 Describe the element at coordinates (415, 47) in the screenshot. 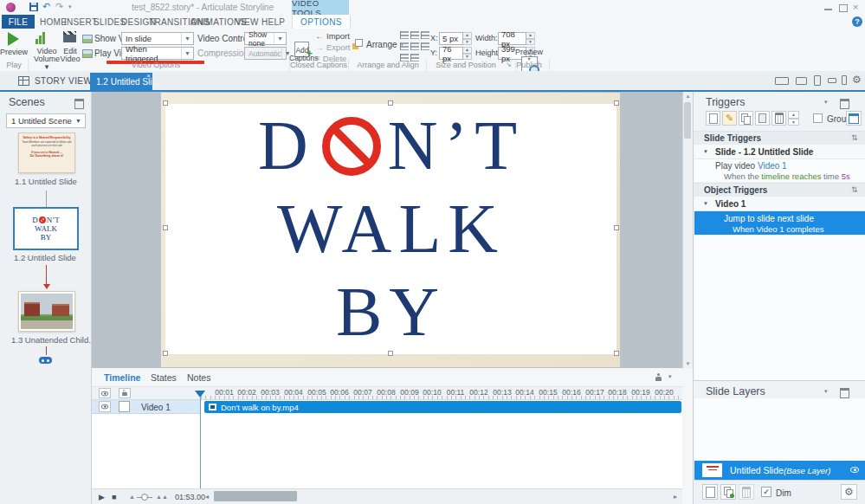

I see `align-middle-icon` at that location.